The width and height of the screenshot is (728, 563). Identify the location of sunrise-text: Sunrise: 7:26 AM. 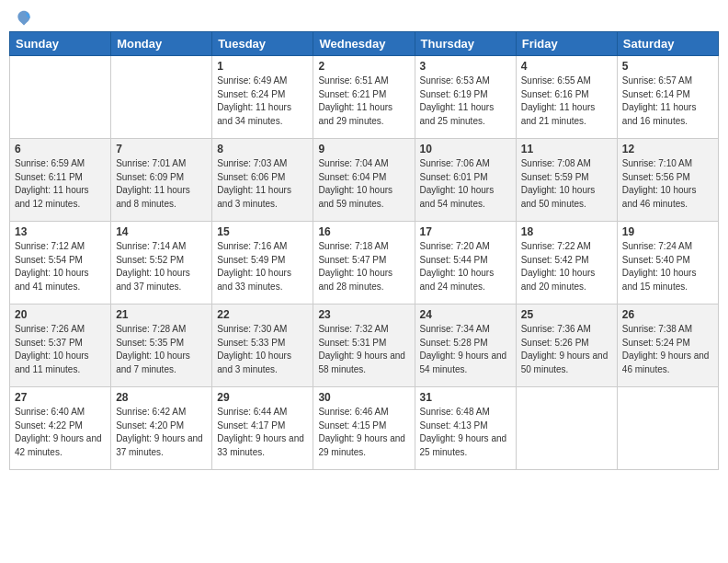
(50, 329).